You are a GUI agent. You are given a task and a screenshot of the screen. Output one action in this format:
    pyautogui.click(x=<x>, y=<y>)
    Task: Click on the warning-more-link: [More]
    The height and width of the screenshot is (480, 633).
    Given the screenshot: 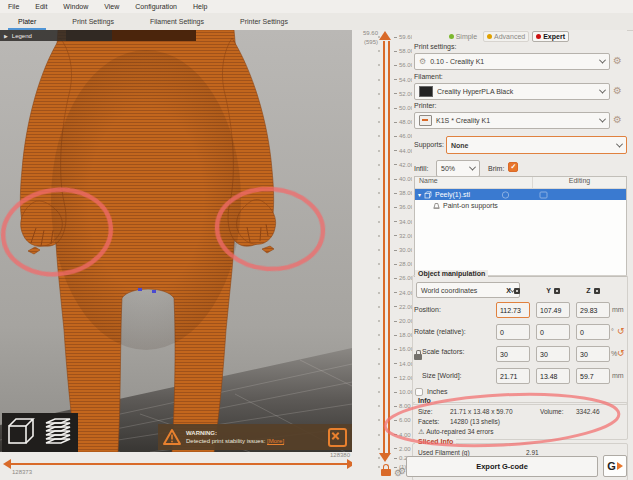 What is the action you would take?
    pyautogui.click(x=276, y=441)
    